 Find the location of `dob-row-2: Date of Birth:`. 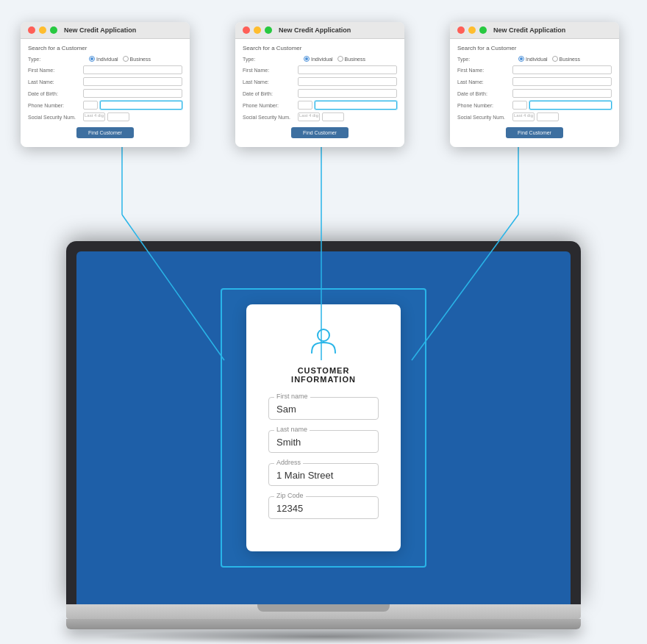

dob-row-2: Date of Birth: is located at coordinates (320, 93).